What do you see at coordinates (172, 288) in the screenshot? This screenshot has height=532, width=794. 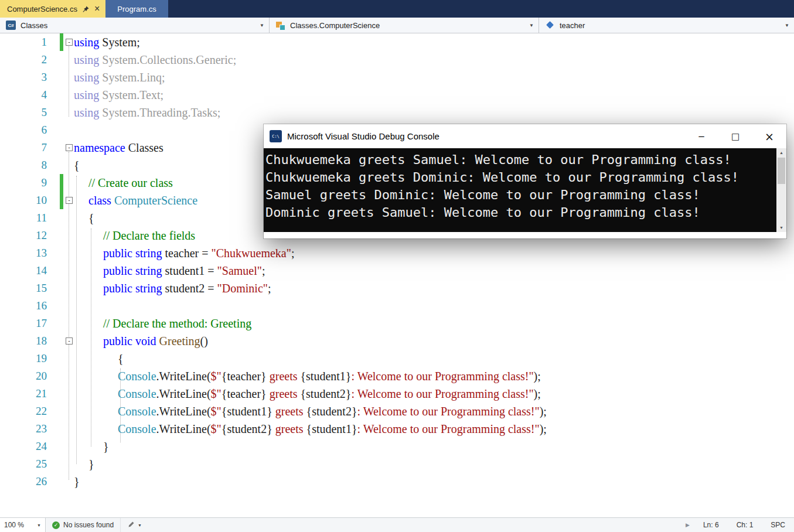 I see `code-text: public string student2 = "Dominic";` at bounding box center [172, 288].